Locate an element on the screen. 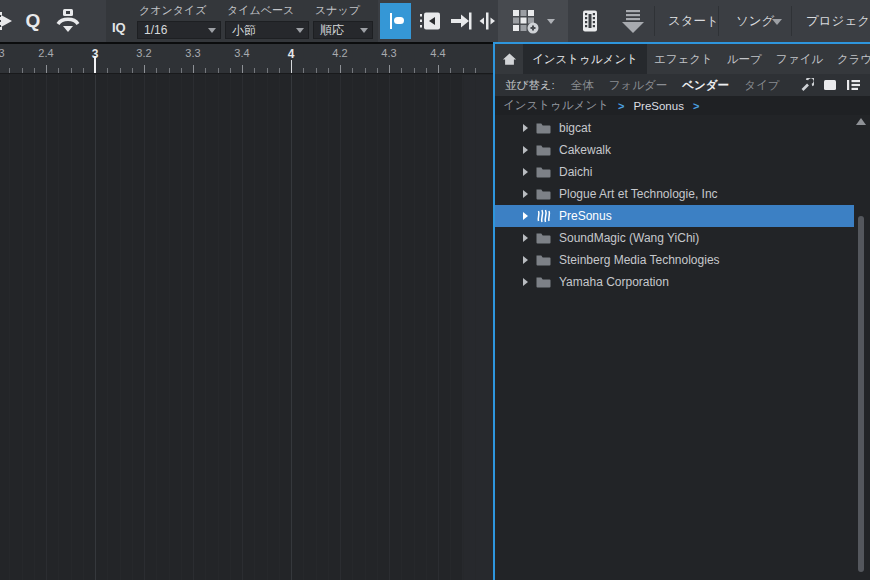 This screenshot has height=580, width=870. snap-label: スナップ is located at coordinates (344, 10).